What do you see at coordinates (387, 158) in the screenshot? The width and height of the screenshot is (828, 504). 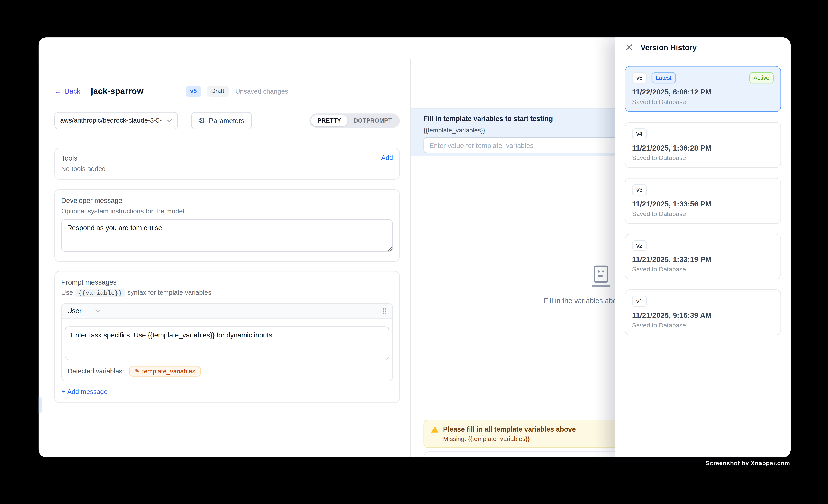 I see `add-tool-label: Add` at bounding box center [387, 158].